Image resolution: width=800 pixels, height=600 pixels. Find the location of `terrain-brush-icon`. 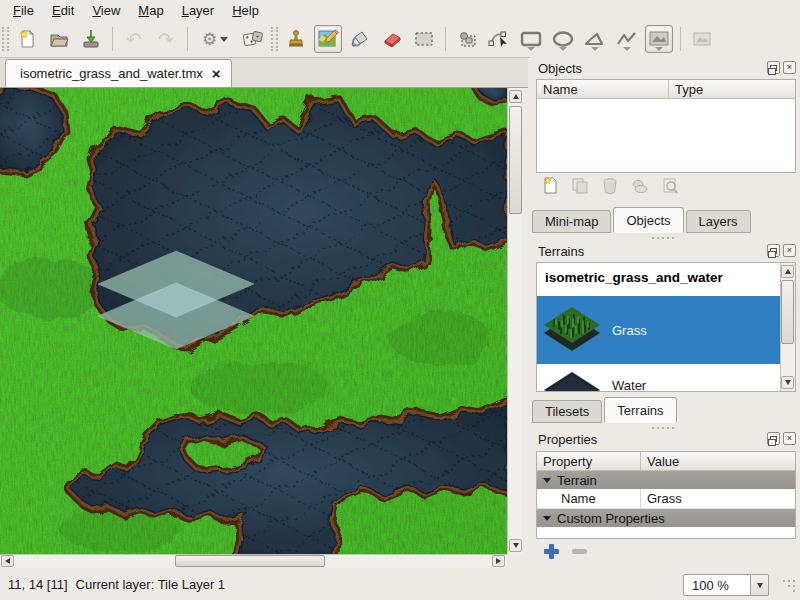

terrain-brush-icon is located at coordinates (328, 39).